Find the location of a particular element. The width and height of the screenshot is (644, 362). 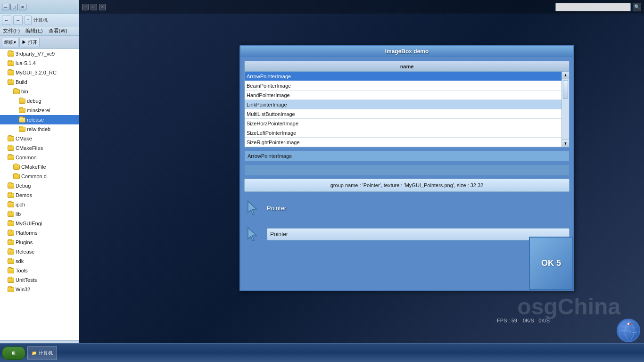

tree-item-tools: Tools is located at coordinates (40, 271).